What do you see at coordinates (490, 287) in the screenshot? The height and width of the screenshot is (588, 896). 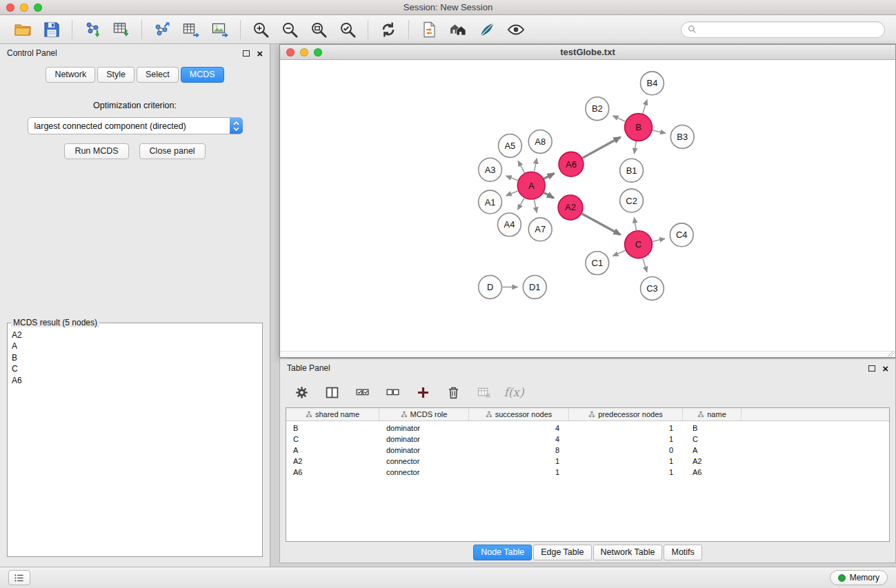 I see `node-D: D` at bounding box center [490, 287].